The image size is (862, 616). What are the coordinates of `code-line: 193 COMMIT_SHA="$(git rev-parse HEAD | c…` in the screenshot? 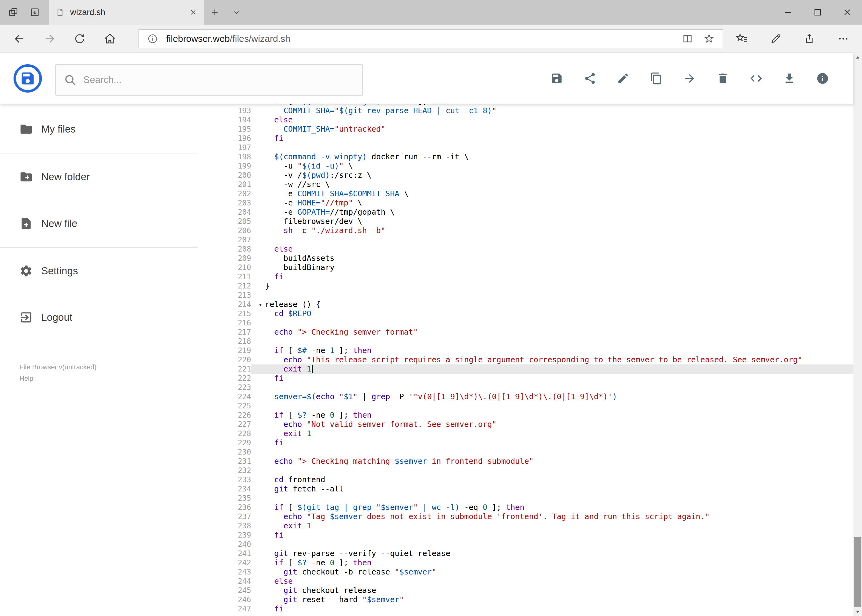 It's located at (525, 111).